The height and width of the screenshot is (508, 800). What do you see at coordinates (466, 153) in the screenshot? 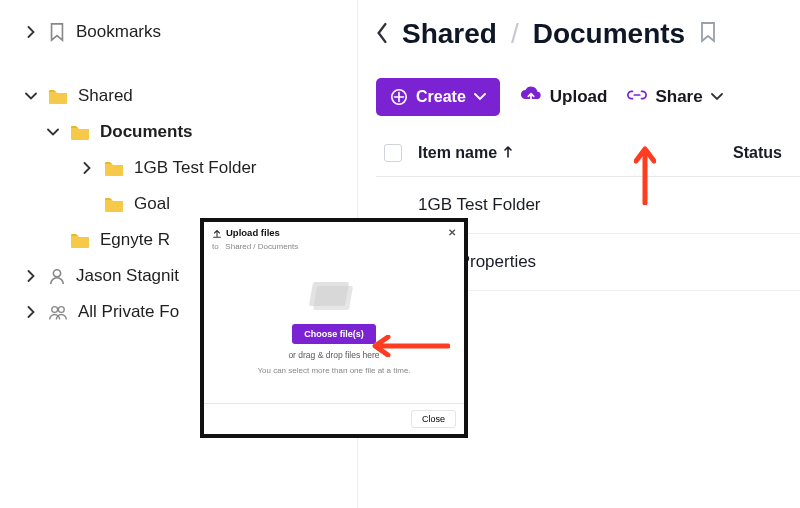
I see `column-header-itemname: Item name` at bounding box center [466, 153].